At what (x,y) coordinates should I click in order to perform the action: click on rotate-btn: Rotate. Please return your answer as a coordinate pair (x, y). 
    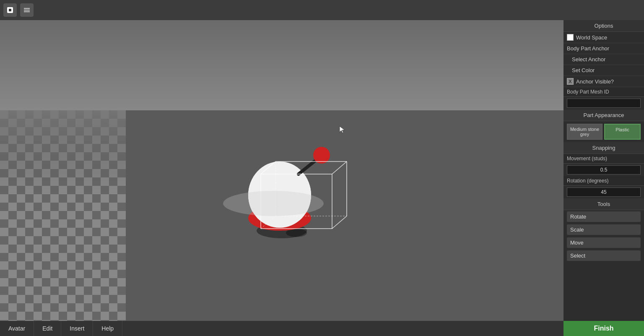
    Looking at the image, I should click on (604, 216).